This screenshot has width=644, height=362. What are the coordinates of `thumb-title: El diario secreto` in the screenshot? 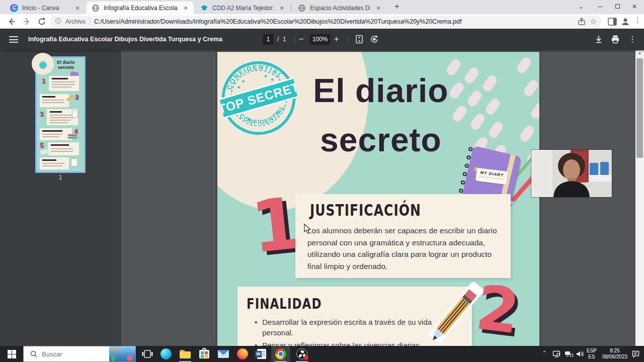 It's located at (66, 65).